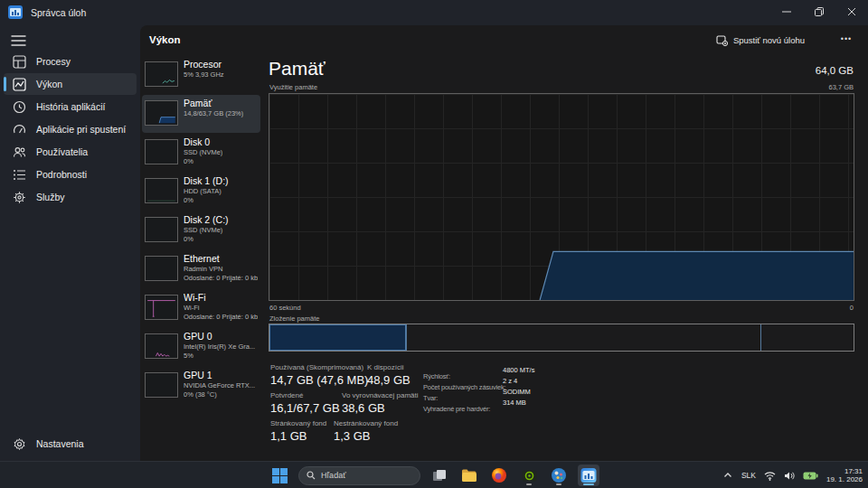 This screenshot has width=868, height=488. Describe the element at coordinates (71, 197) in the screenshot. I see `sidebar-item-services: Služby` at that location.